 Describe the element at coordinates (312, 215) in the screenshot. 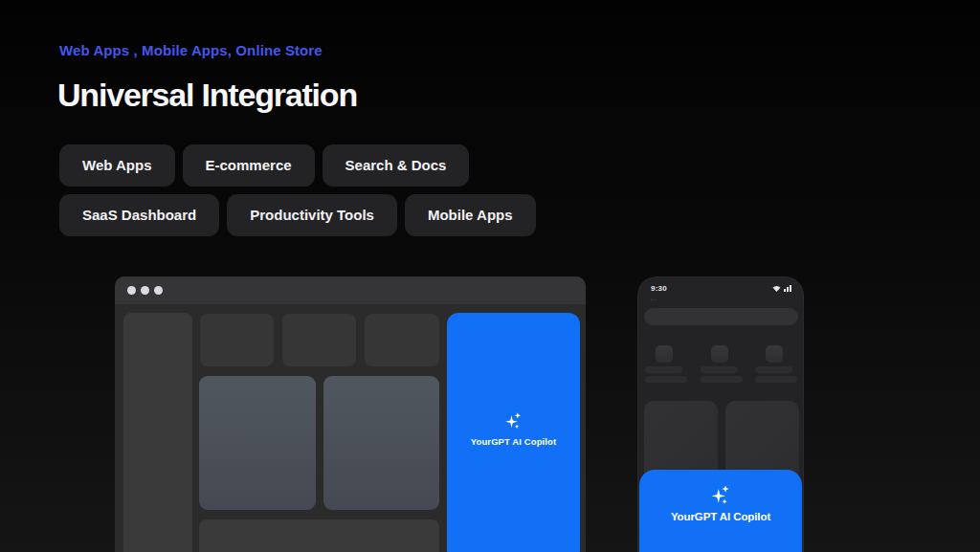

I see `filter-pill-productivity-tools: Productivity Tools` at that location.